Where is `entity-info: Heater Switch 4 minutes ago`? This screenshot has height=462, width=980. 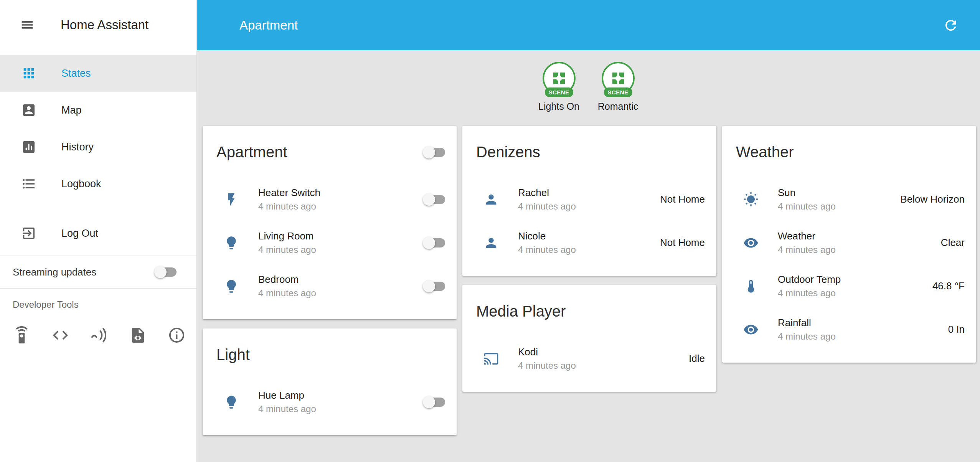 entity-info: Heater Switch 4 minutes ago is located at coordinates (289, 200).